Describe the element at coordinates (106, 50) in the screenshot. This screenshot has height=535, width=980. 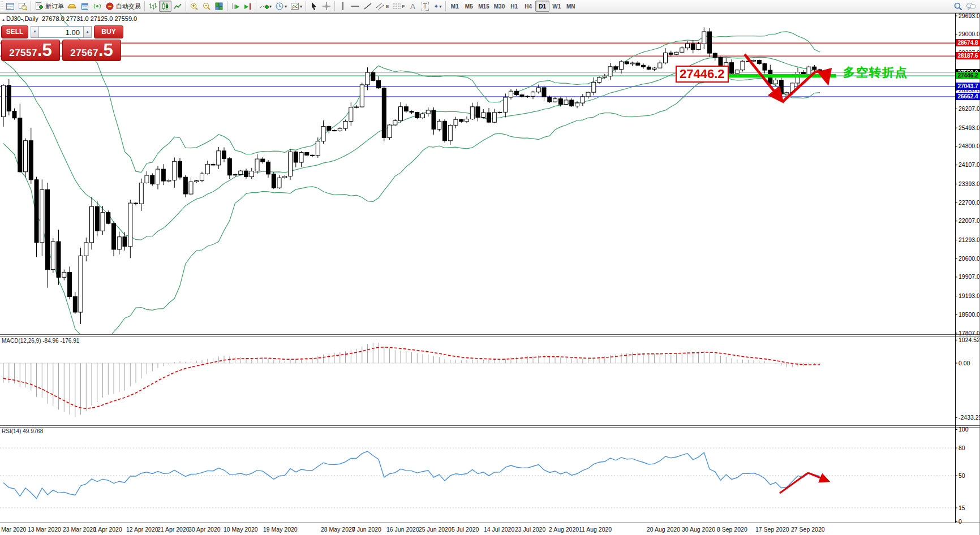
I see `buy-price-fraction: .5` at that location.